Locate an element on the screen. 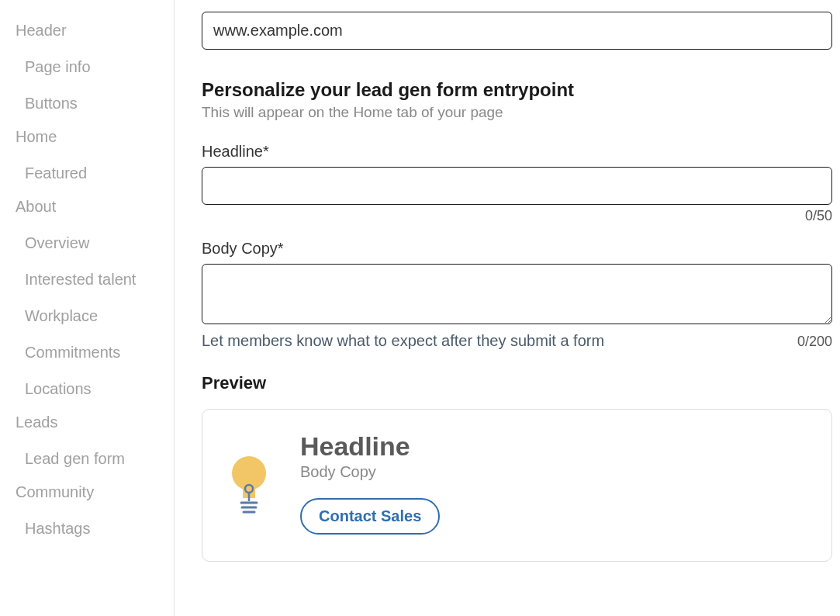 The width and height of the screenshot is (840, 616). body-copy-helper: Let members know what to expect after th… is located at coordinates (403, 341).